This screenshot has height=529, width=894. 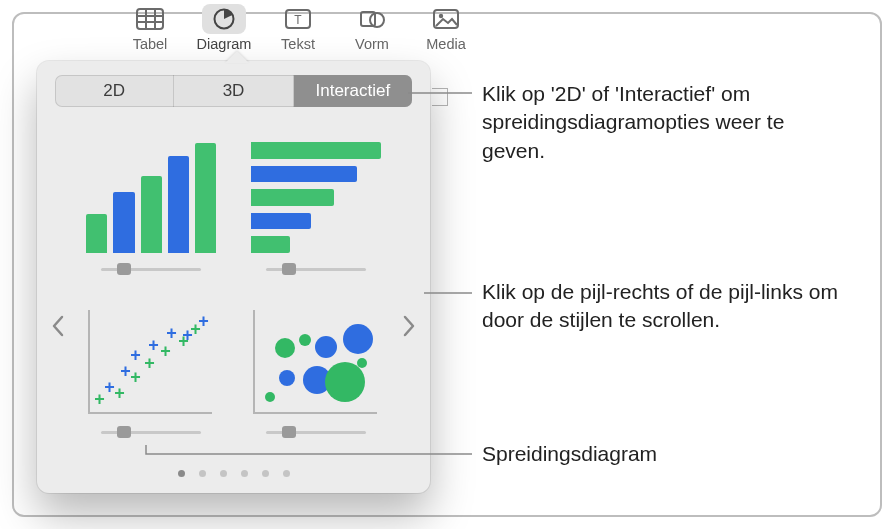 I want to click on chevron-left-icon, so click(x=58, y=326).